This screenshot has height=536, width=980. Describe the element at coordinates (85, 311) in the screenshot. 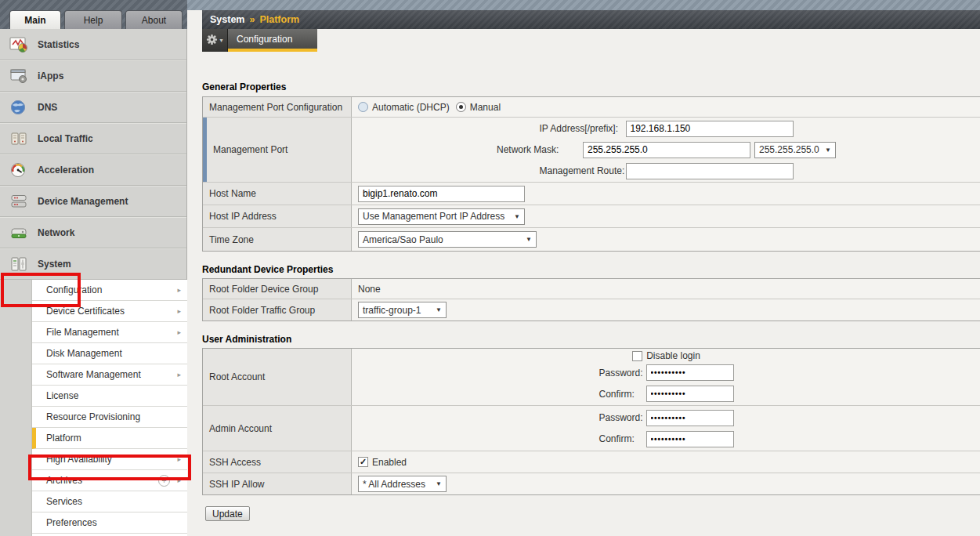

I see `submenu-item-label: Device Certificates` at that location.